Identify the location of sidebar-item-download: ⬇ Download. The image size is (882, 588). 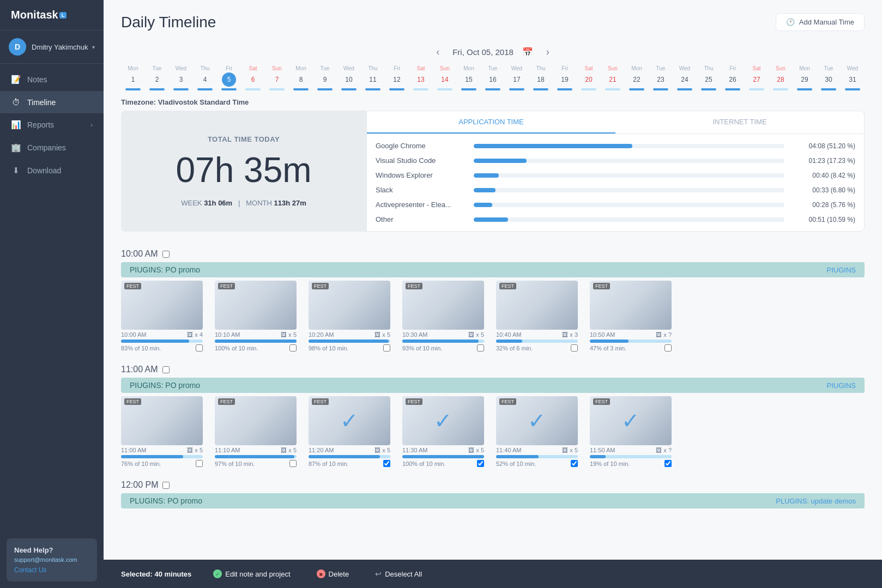
(52, 171).